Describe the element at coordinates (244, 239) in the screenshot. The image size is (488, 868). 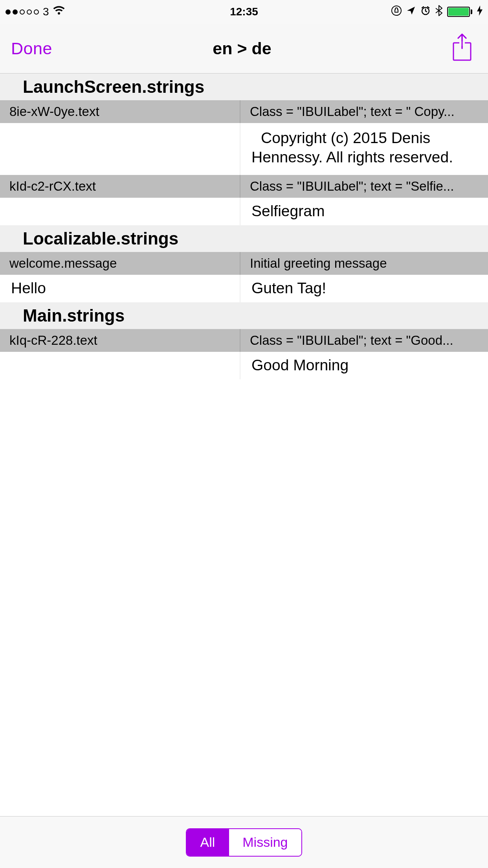
I see `section-header: Localizable.strings` at that location.